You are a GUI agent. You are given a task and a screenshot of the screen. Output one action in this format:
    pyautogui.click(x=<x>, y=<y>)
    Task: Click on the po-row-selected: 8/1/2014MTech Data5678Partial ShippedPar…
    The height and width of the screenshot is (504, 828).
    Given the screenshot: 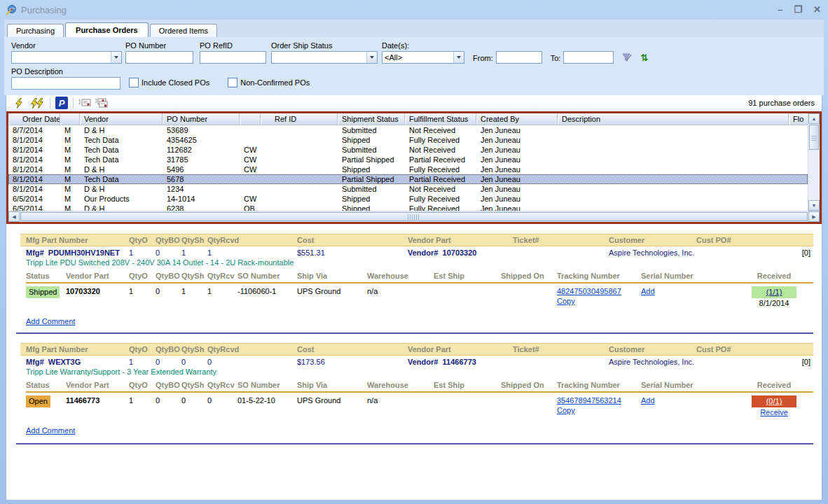 What is the action you would take?
    pyautogui.click(x=408, y=179)
    